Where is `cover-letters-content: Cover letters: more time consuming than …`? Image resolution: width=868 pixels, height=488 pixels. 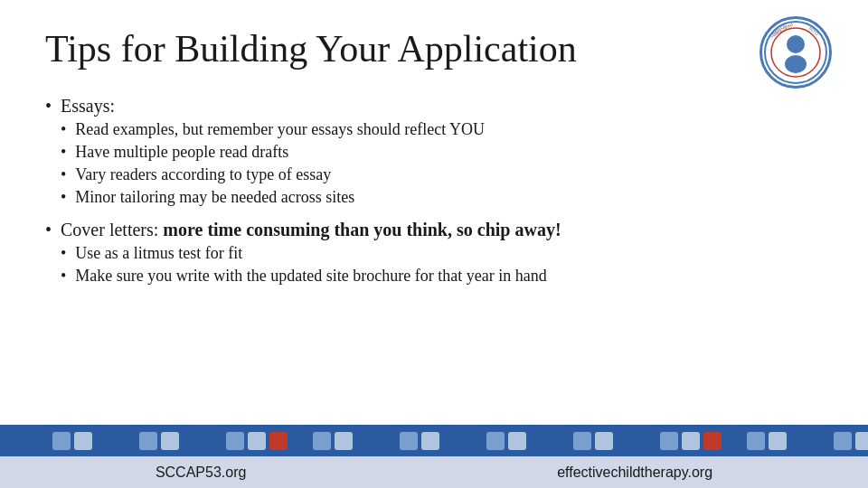
cover-letters-content: Cover letters: more time consuming than … is located at coordinates (441, 255).